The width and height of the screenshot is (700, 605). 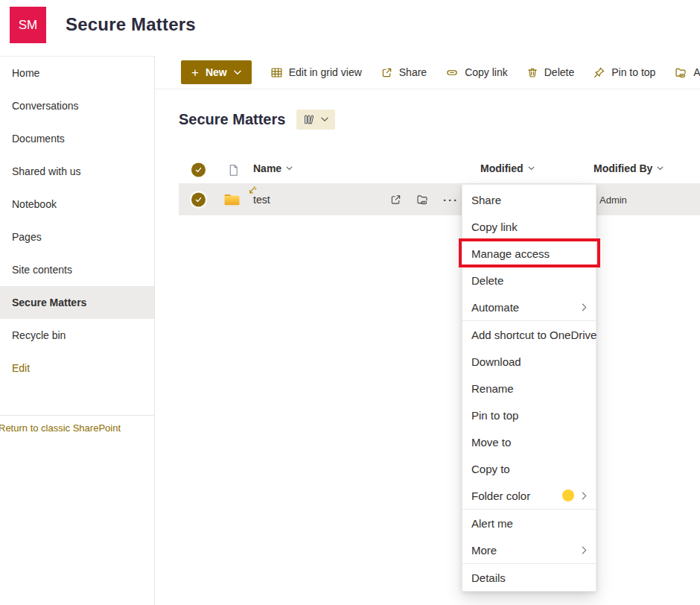 What do you see at coordinates (234, 170) in the screenshot?
I see `file-type-column-icon` at bounding box center [234, 170].